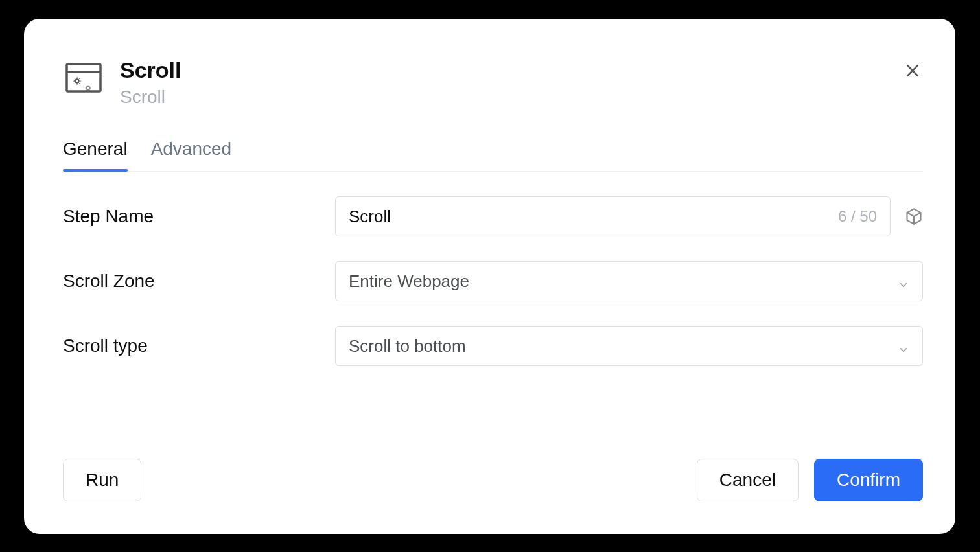 The width and height of the screenshot is (980, 552). I want to click on row-scroll-type: Scroll type Scroll to bottom, so click(493, 346).